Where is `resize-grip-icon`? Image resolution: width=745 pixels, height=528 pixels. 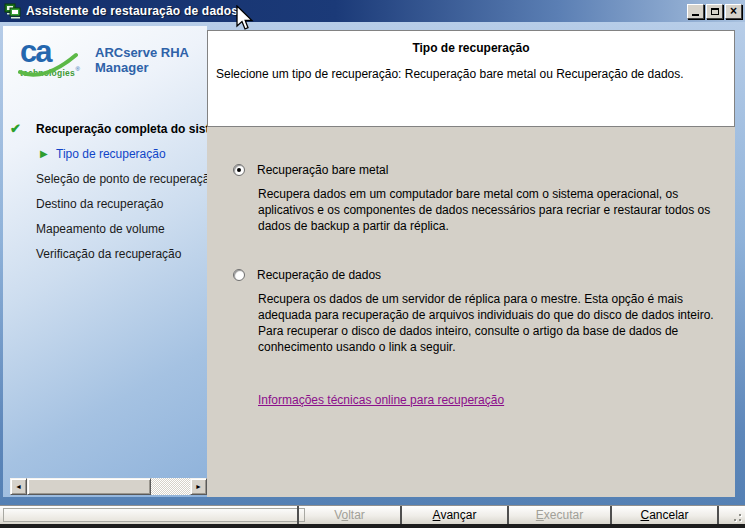
resize-grip-icon is located at coordinates (740, 520).